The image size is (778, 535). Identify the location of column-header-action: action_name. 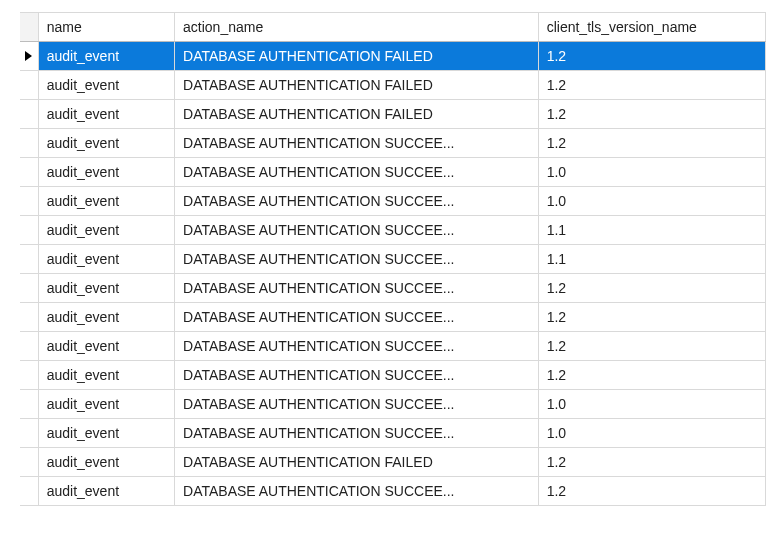
(357, 28).